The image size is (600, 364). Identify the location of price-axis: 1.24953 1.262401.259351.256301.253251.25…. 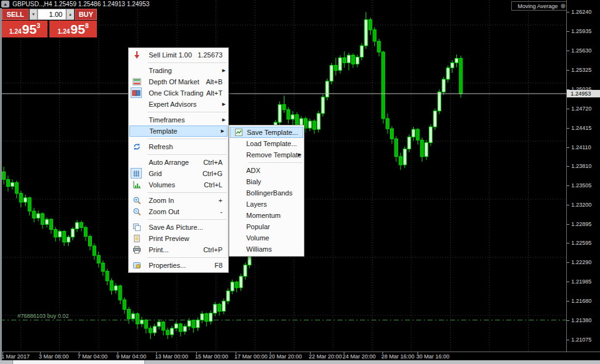
(583, 176).